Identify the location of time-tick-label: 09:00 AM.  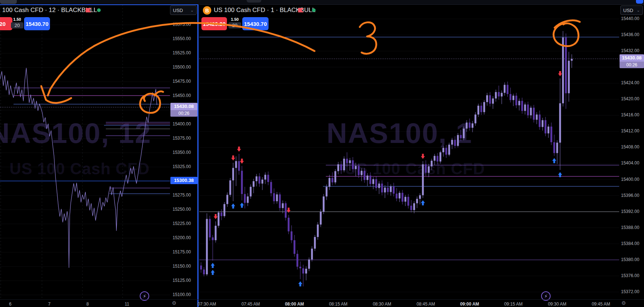
(470, 304).